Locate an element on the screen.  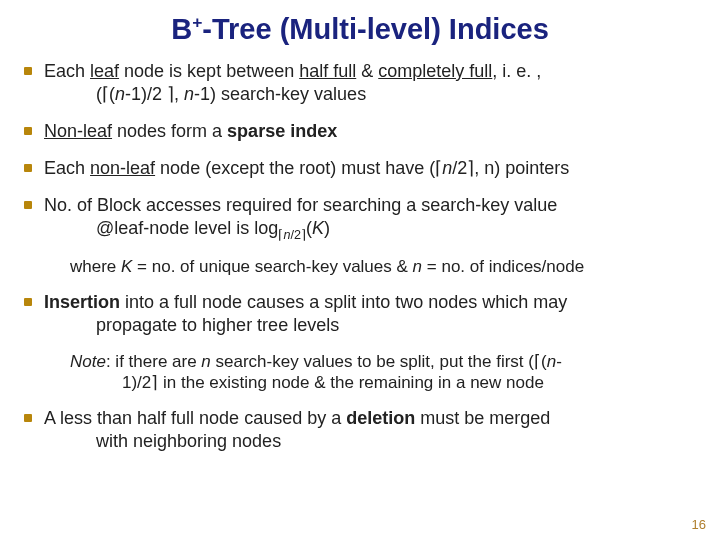
bullet-text: No. of Block accesses required for searc… is located at coordinates (373, 219).